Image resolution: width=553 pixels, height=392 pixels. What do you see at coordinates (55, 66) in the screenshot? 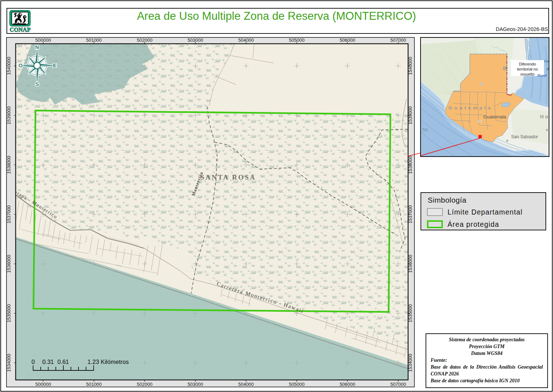
I see `svg-text: E` at bounding box center [55, 66].